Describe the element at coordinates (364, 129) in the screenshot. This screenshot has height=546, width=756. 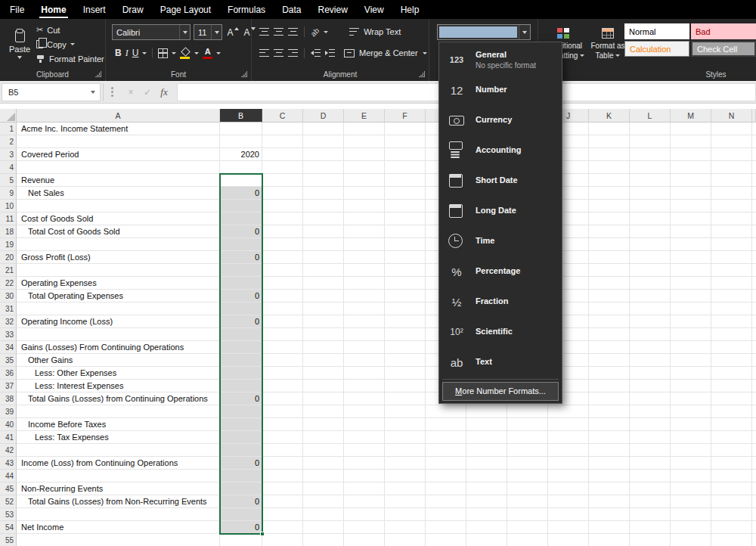
I see `cell-E1` at that location.